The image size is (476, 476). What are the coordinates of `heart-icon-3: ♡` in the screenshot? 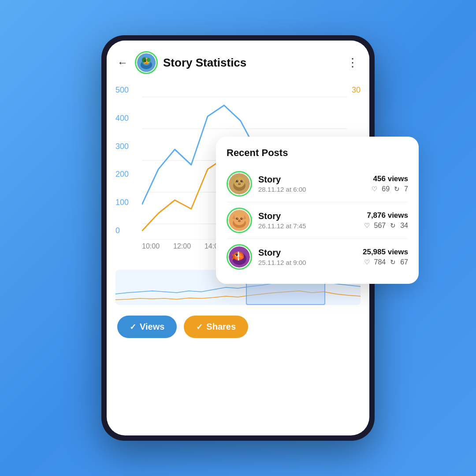 It's located at (367, 262).